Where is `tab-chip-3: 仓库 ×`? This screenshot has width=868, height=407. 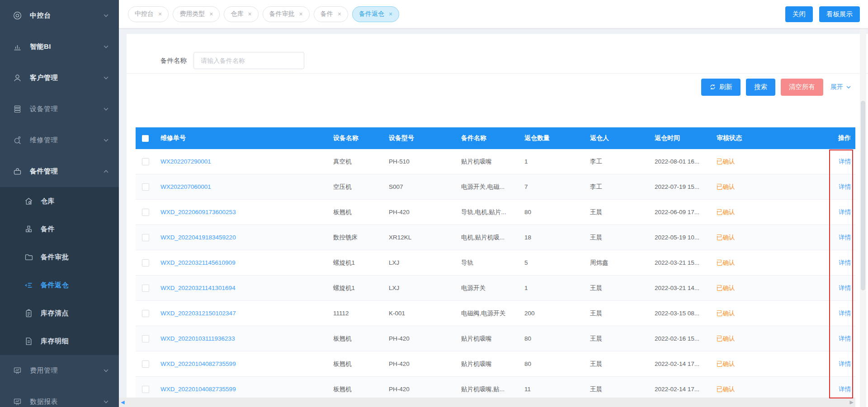
tab-chip-3: 仓库 × is located at coordinates (241, 14).